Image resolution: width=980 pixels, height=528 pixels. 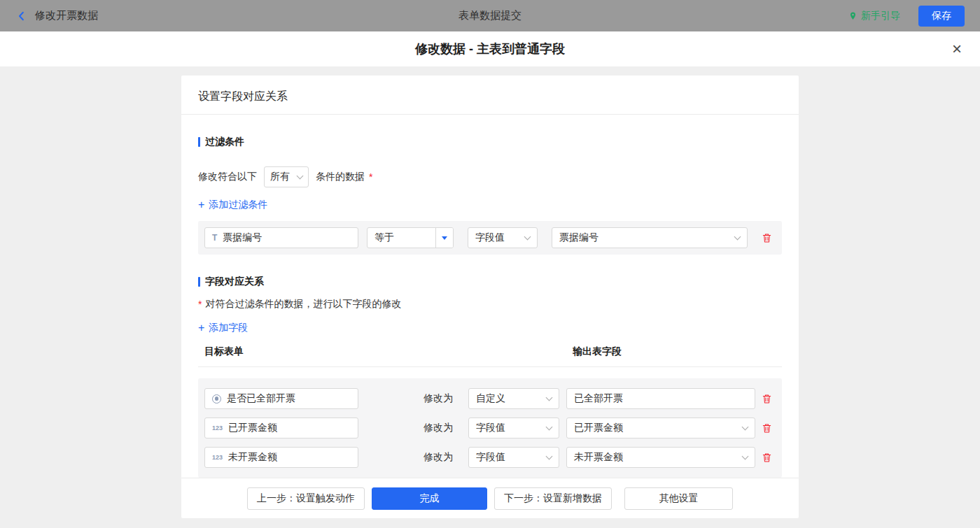 I want to click on next-step-button: 下一步：设置新增数据, so click(x=553, y=499).